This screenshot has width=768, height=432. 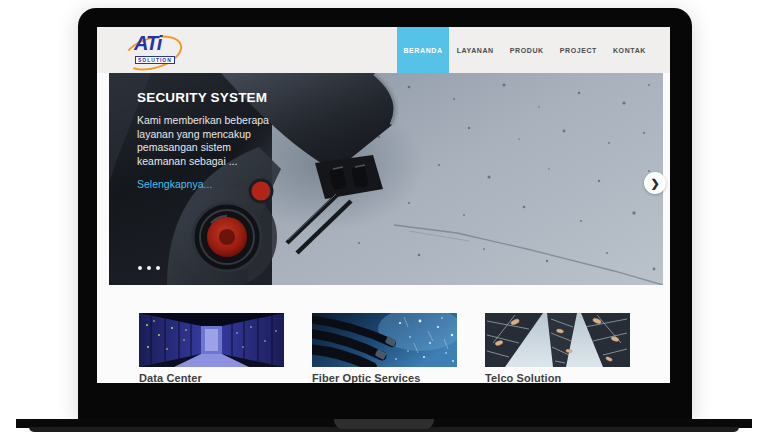 I want to click on fiber-optic-photo, so click(x=384, y=340).